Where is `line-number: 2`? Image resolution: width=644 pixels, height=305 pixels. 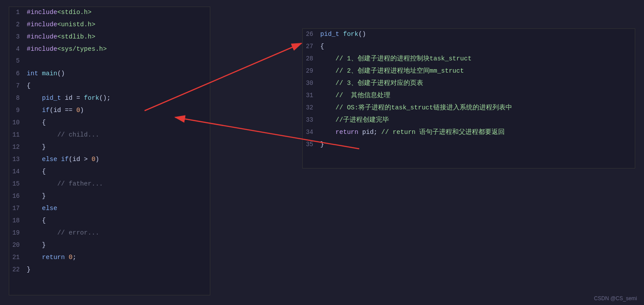 line-number: 2 is located at coordinates (18, 24).